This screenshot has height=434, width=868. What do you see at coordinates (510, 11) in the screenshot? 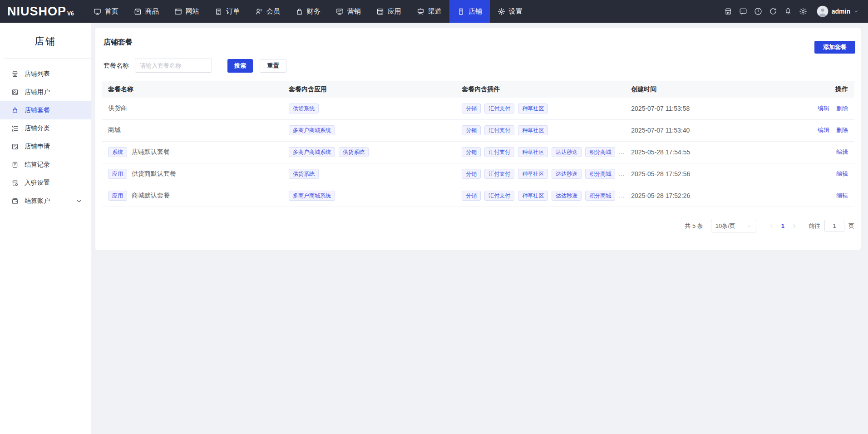
I see `topnav-item-settings: 设置` at bounding box center [510, 11].